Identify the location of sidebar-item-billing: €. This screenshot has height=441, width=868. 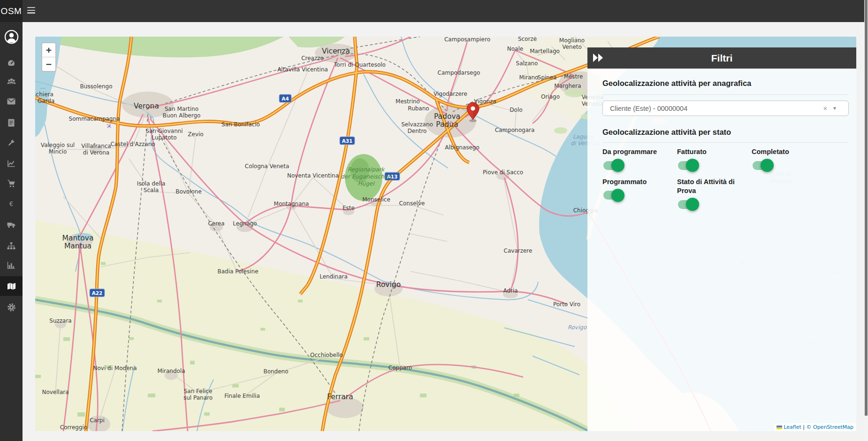
(11, 204).